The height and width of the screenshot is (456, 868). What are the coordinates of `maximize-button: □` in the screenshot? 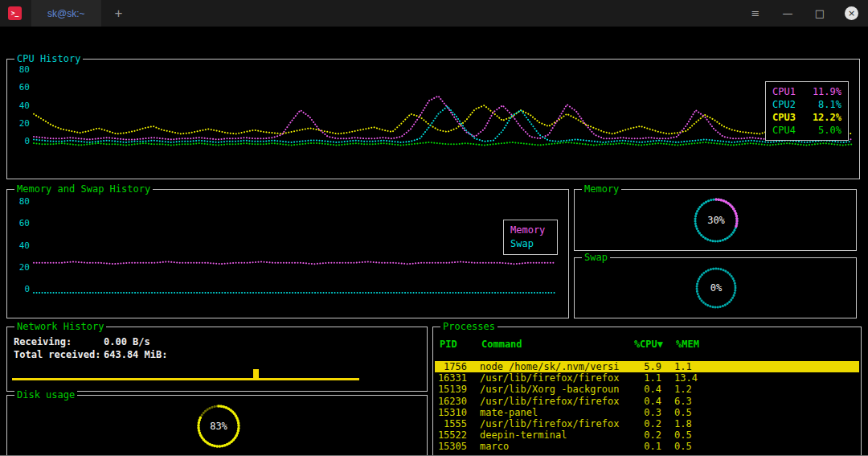 It's located at (820, 14).